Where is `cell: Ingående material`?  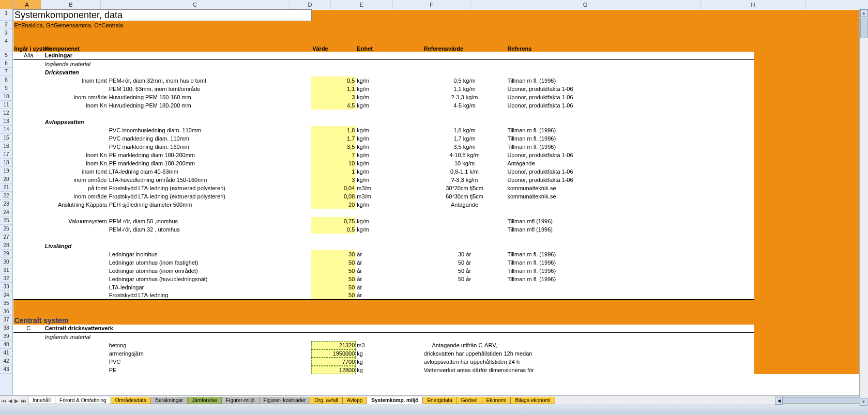
cell: Ingående material is located at coordinates (76, 64).